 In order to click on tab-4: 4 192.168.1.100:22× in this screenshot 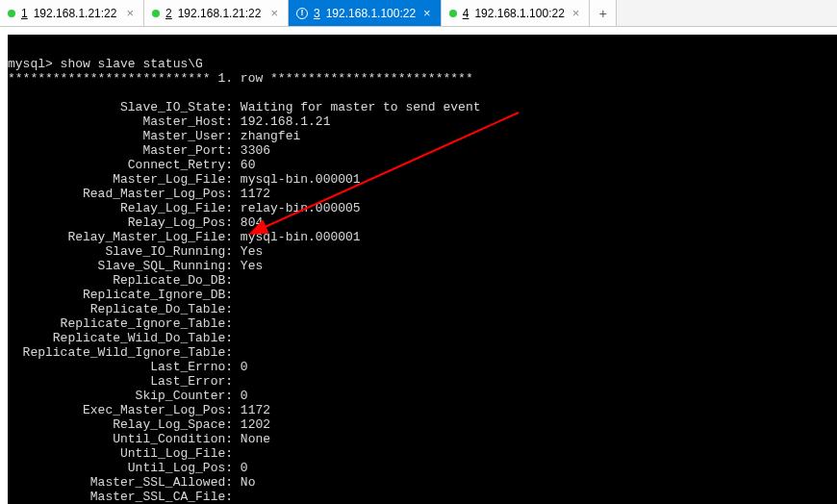, I will do `click(516, 13)`.